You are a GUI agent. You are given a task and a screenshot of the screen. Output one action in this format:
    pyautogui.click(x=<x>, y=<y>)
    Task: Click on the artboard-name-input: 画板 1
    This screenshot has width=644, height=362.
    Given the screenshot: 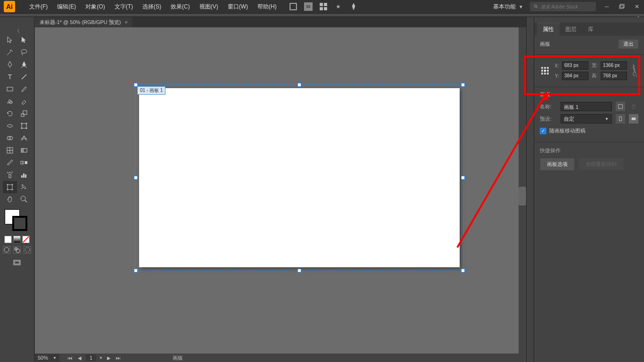 What is the action you would take?
    pyautogui.click(x=586, y=107)
    